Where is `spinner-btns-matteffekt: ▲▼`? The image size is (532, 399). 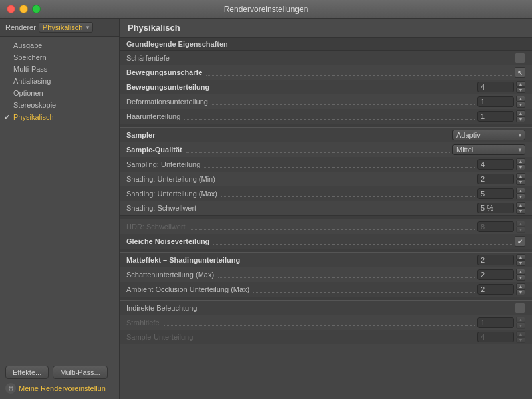 spinner-btns-matteffekt: ▲▼ is located at coordinates (521, 260).